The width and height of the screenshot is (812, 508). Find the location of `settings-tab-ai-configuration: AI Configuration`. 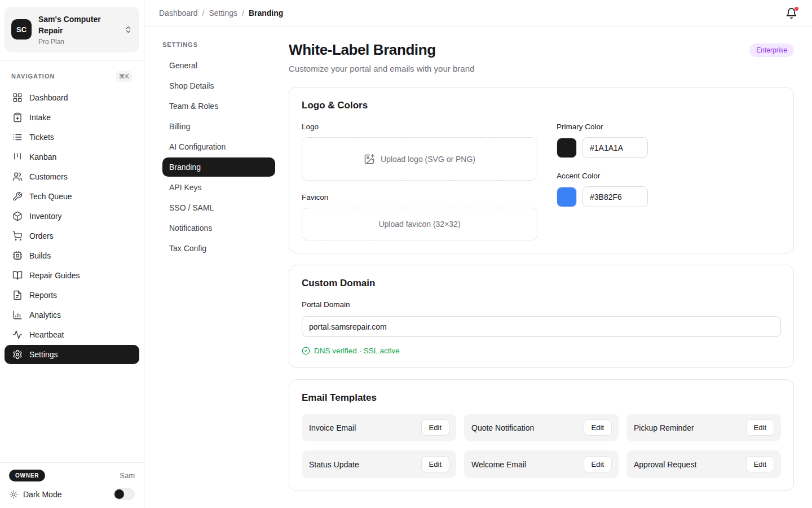

settings-tab-ai-configuration: AI Configuration is located at coordinates (219, 147).